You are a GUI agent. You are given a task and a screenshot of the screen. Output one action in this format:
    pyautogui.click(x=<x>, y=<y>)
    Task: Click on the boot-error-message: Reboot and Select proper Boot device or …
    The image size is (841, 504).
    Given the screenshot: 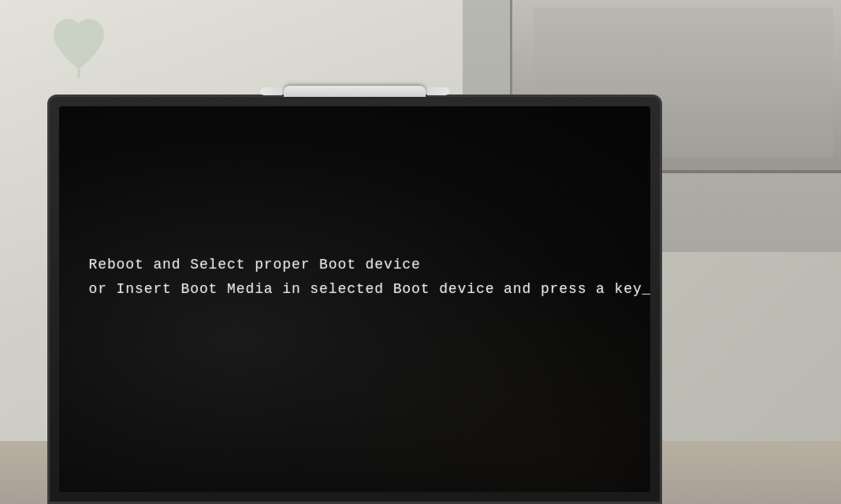 What is the action you would take?
    pyautogui.click(x=370, y=277)
    